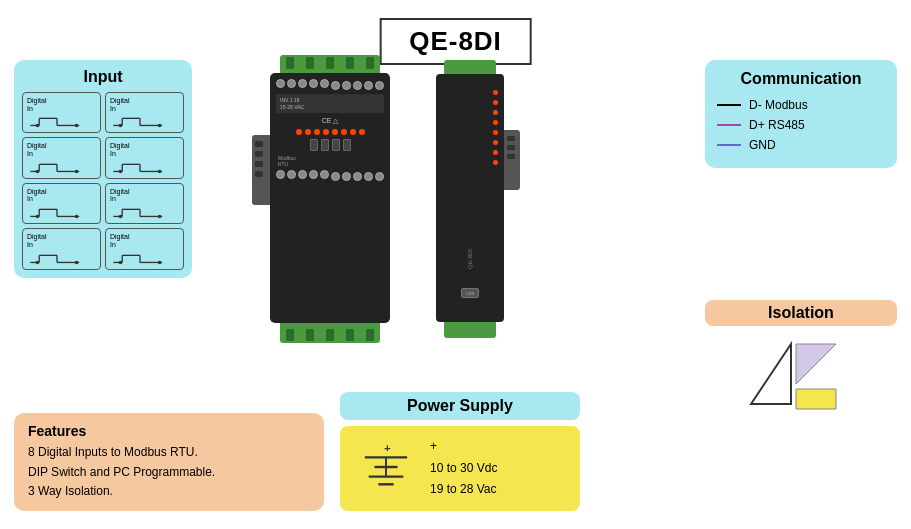 This screenshot has width=911, height=529. Describe the element at coordinates (470, 205) in the screenshot. I see `device-side-view: QE-8DI USB` at that location.